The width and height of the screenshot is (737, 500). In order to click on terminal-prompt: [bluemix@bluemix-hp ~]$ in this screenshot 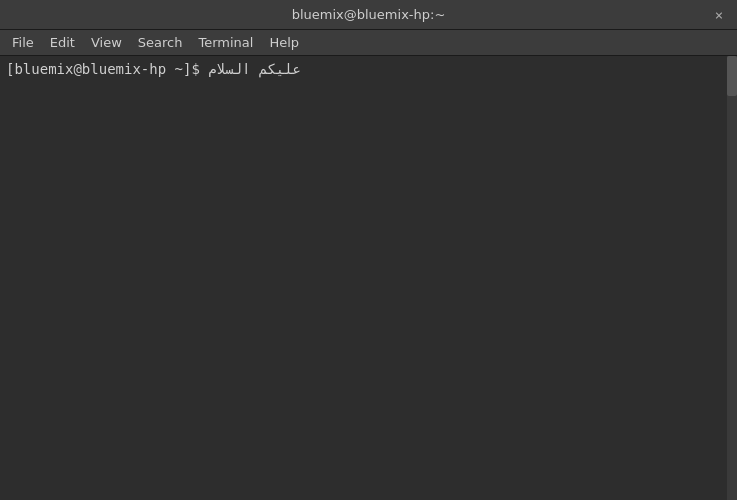, I will do `click(107, 70)`.